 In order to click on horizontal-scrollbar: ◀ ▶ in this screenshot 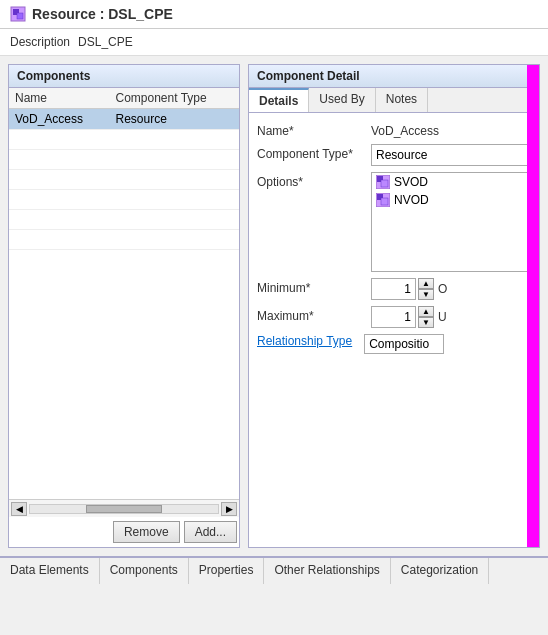, I will do `click(124, 508)`.